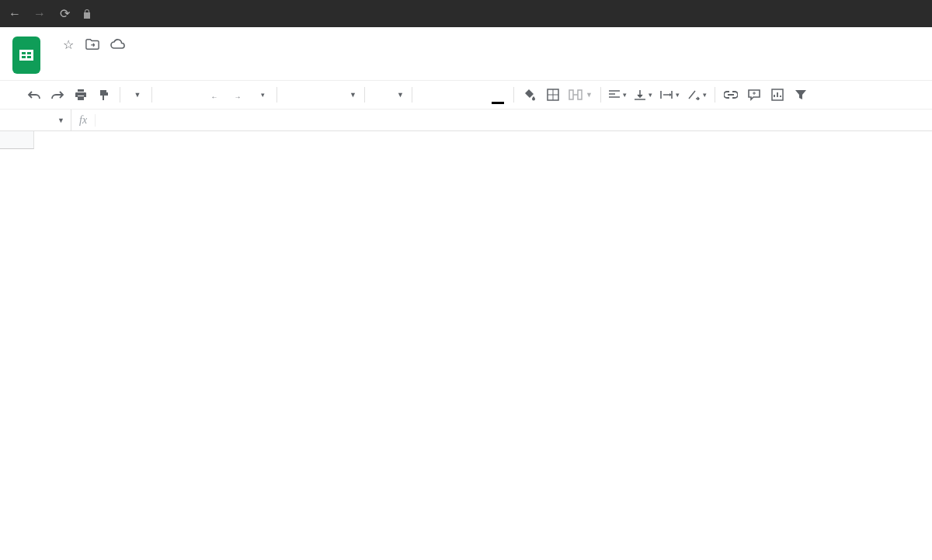  What do you see at coordinates (801, 95) in the screenshot?
I see `filter-button` at bounding box center [801, 95].